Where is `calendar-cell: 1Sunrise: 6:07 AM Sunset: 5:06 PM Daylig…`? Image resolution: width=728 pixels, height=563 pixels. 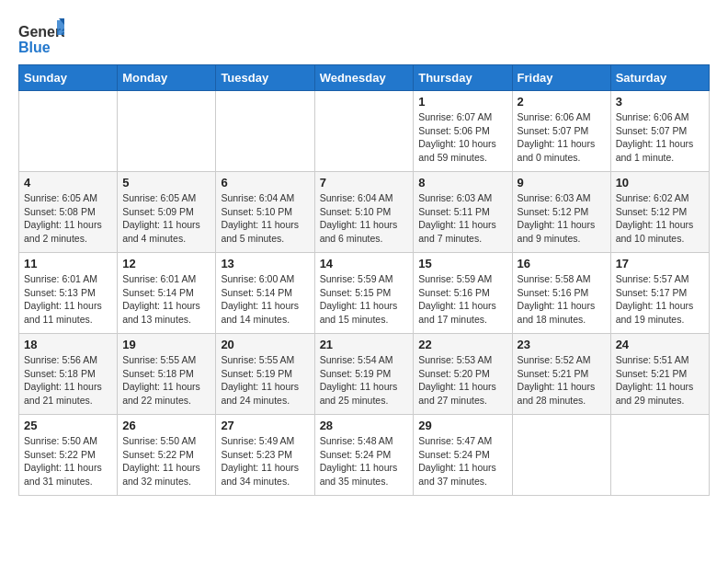 calendar-cell: 1Sunrise: 6:07 AM Sunset: 5:06 PM Daylig… is located at coordinates (463, 132).